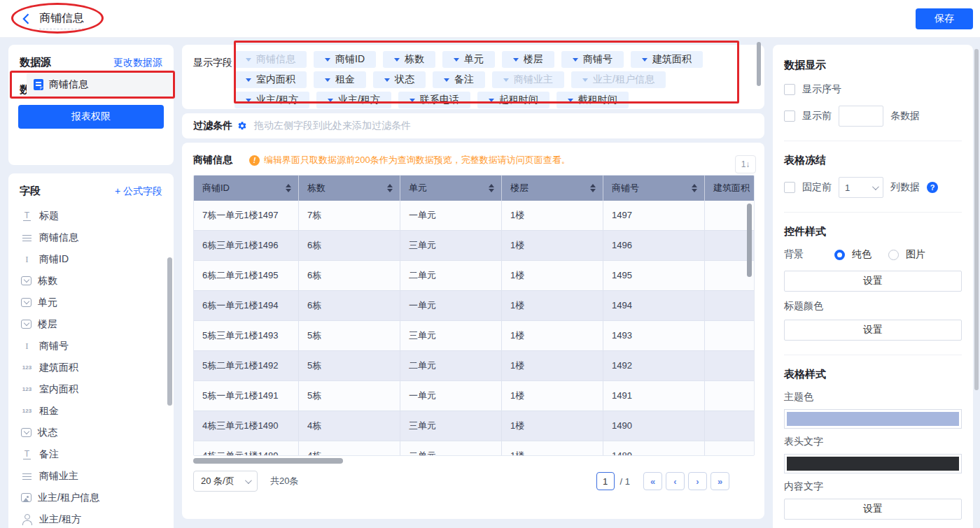 Image resolution: width=980 pixels, height=528 pixels. I want to click on preview-warning-text: 编辑界面只取数据源前200条作为查询数据预览，完整数据请访问页面查看。, so click(417, 160).